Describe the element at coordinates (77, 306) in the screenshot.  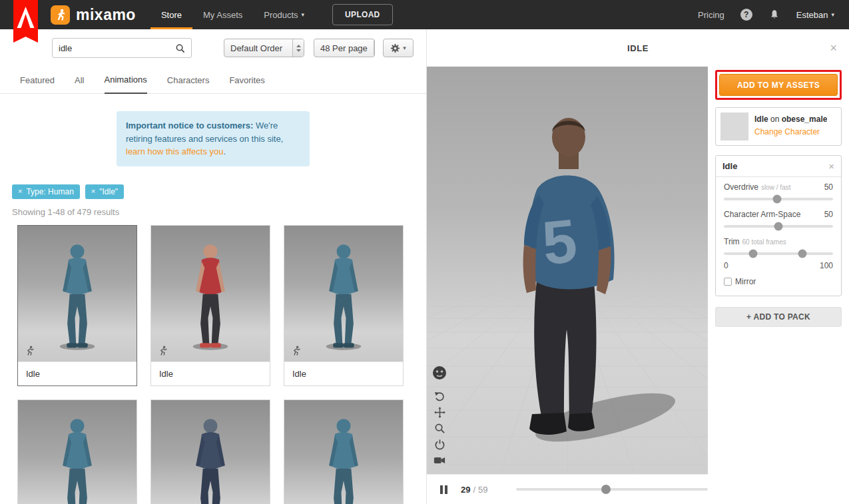
I see `animation-card-idle-1: Idle` at that location.